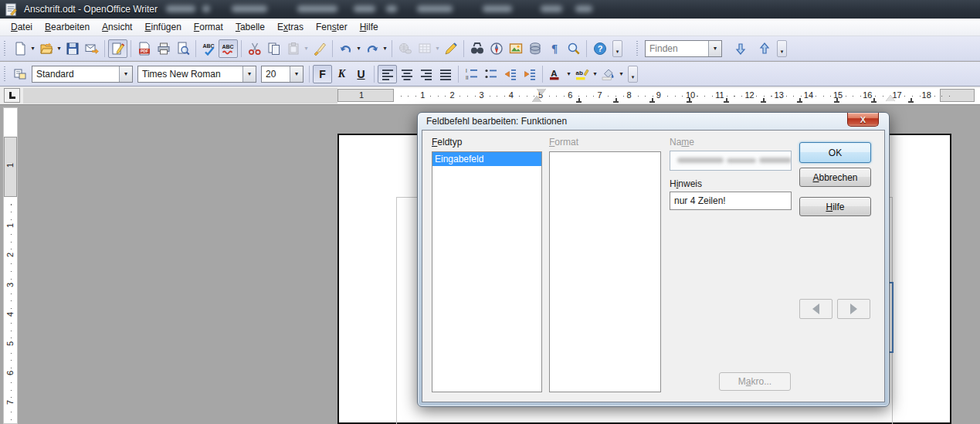  What do you see at coordinates (554, 49) in the screenshot?
I see `formatting-marks-button: ¶` at bounding box center [554, 49].